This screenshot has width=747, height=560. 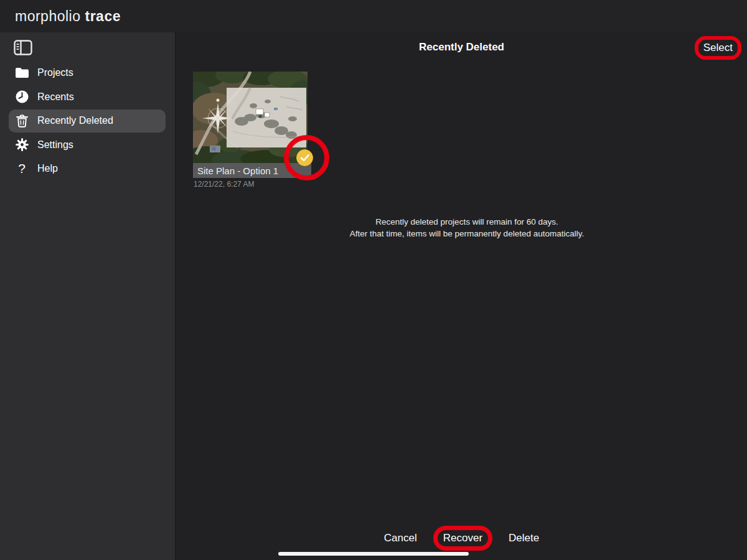 What do you see at coordinates (56, 97) in the screenshot?
I see `sidebar-item-label: Recents` at bounding box center [56, 97].